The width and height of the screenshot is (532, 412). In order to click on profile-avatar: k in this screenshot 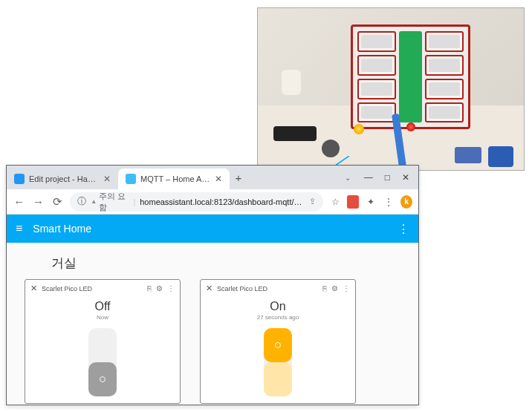, I will do `click(406, 202)`.